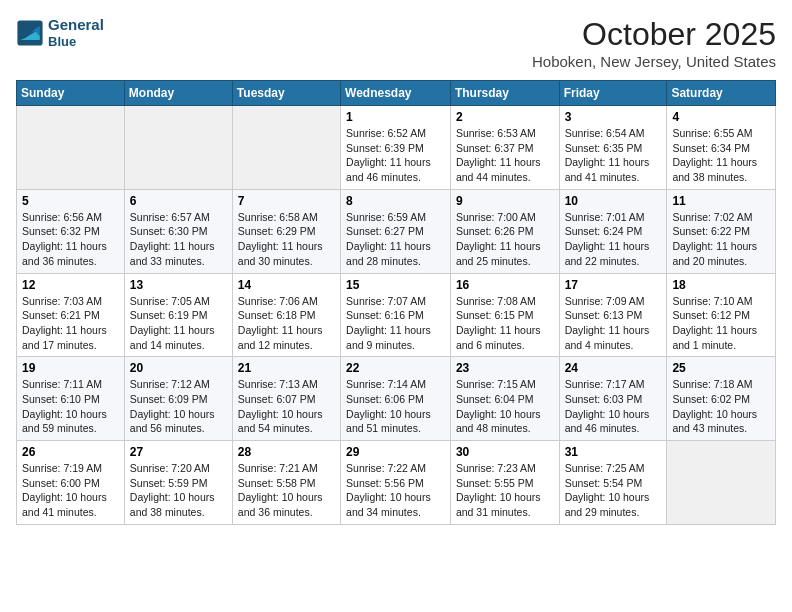 This screenshot has height=612, width=792. What do you see at coordinates (613, 483) in the screenshot?
I see `calendar-cell: 31Sunrise: 7:25 AM Sunset: 5:54 PM Dayli…` at bounding box center [613, 483].